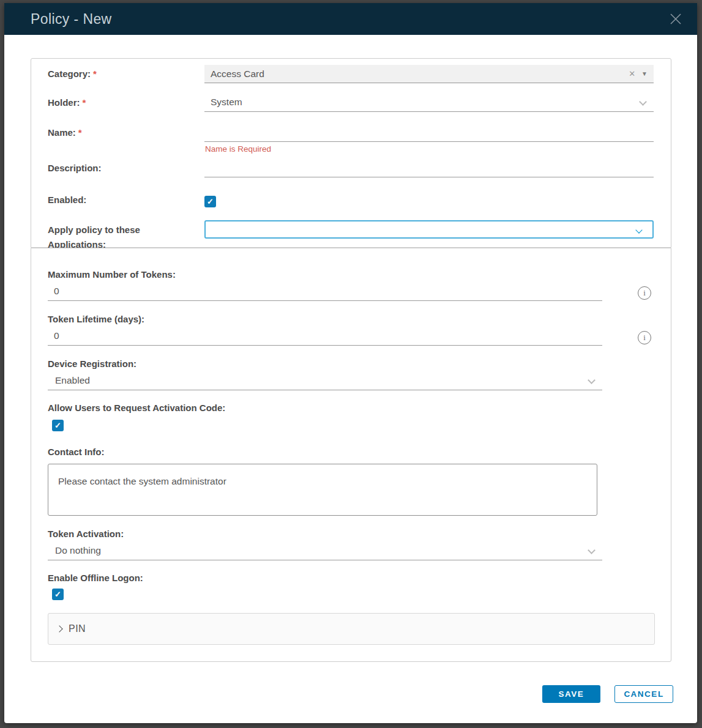  I want to click on name-error: Name is Required, so click(429, 148).